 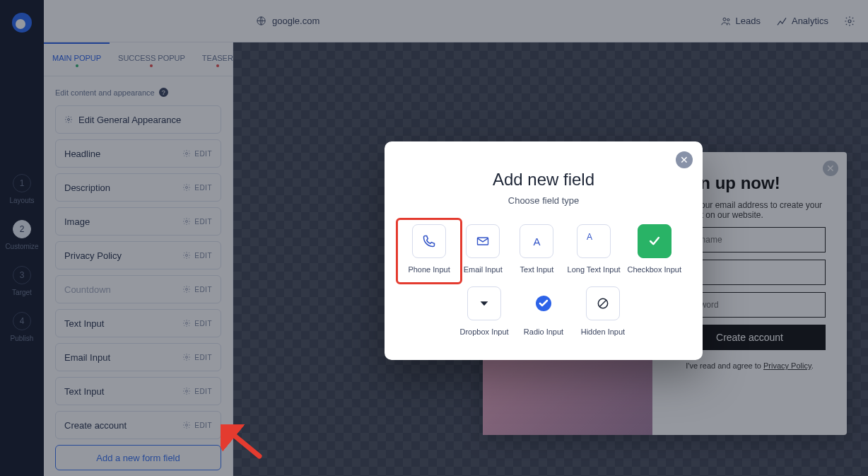 What do you see at coordinates (544, 311) in the screenshot?
I see `field-type-radio-input: Radio Input` at bounding box center [544, 311].